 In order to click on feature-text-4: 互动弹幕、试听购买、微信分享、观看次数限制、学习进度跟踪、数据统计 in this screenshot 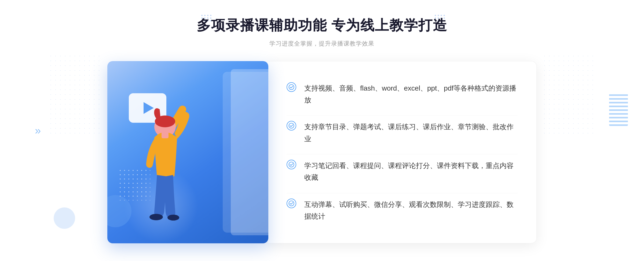, I will do `click(411, 210)`.